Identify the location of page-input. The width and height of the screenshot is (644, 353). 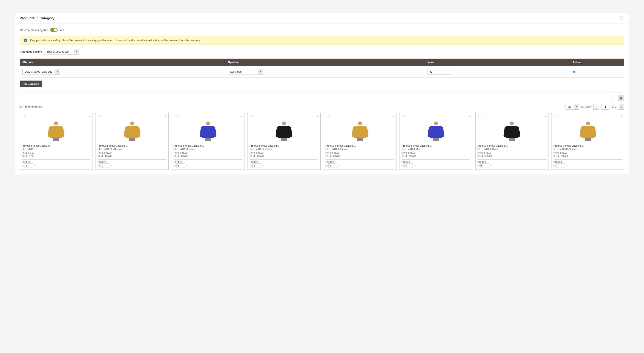
(606, 107).